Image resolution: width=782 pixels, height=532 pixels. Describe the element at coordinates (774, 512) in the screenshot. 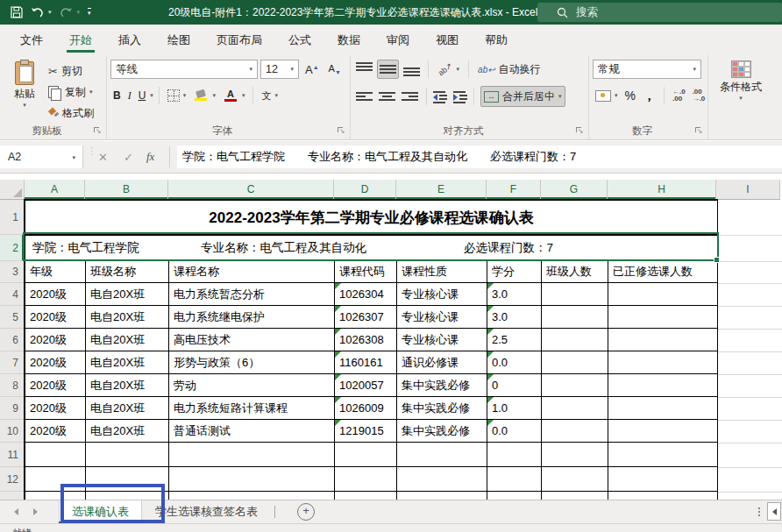

I see `hscroll-left-button` at that location.